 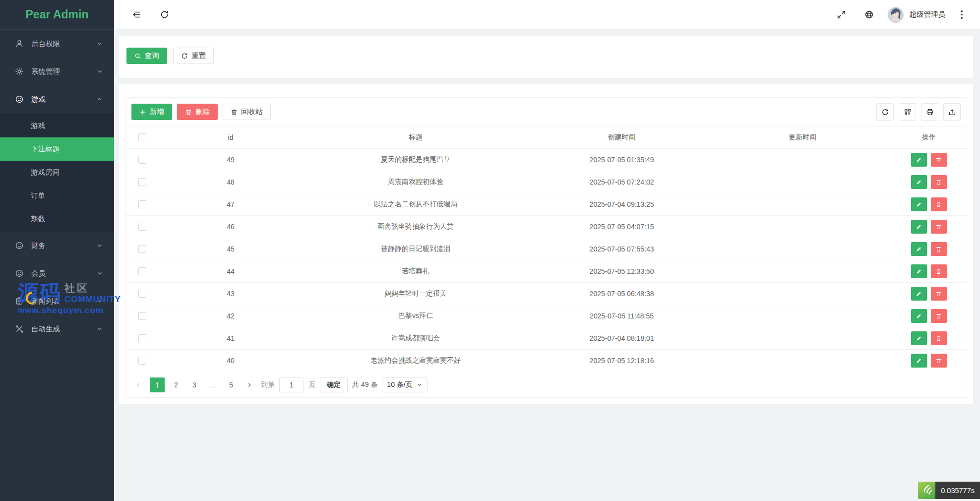 I want to click on table-row: 47以法之名二创从不打低端局2025-07-04 09:13:25, so click(x=546, y=204).